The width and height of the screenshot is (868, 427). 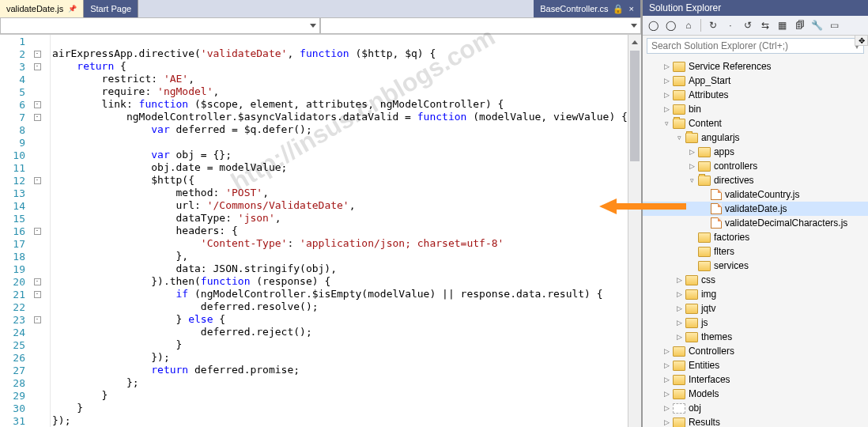 What do you see at coordinates (756, 337) in the screenshot?
I see `tree-node-themes: ▷themes` at bounding box center [756, 337].